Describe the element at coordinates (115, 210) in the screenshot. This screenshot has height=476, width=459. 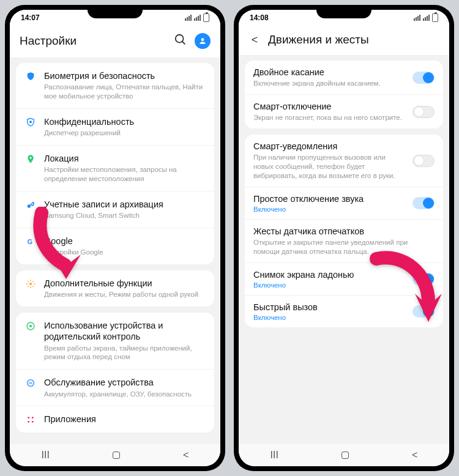
I see `settings-item-accounts: Учетные записи и архивация Samsung Cloud…` at that location.